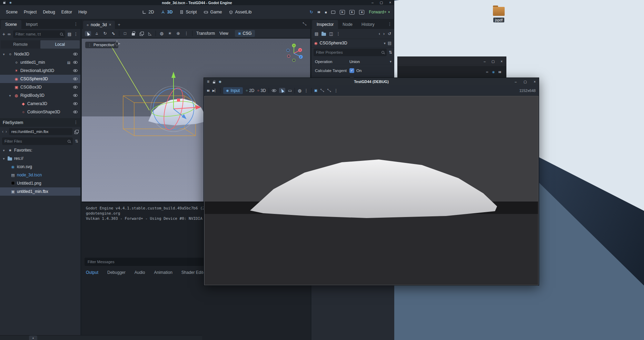 The width and height of the screenshot is (644, 340). I want to click on workspace-2d: 2D, so click(148, 12).